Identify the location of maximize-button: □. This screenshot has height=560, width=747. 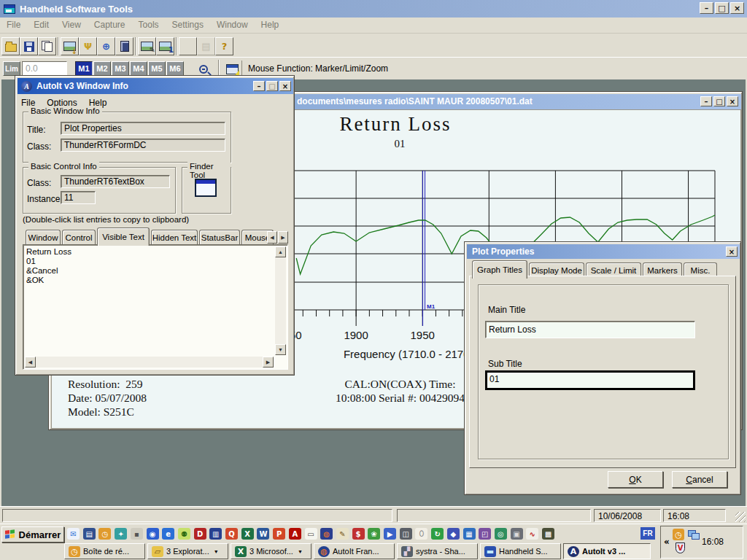
(722, 8).